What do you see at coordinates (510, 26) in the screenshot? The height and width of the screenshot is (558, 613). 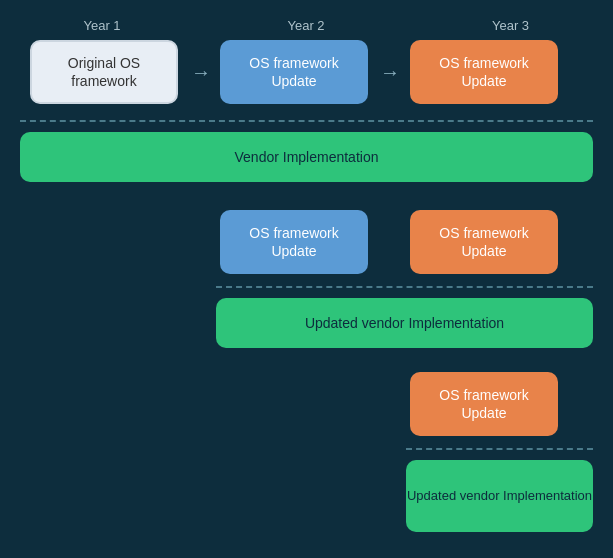 I see `year3-label: Year 3` at bounding box center [510, 26].